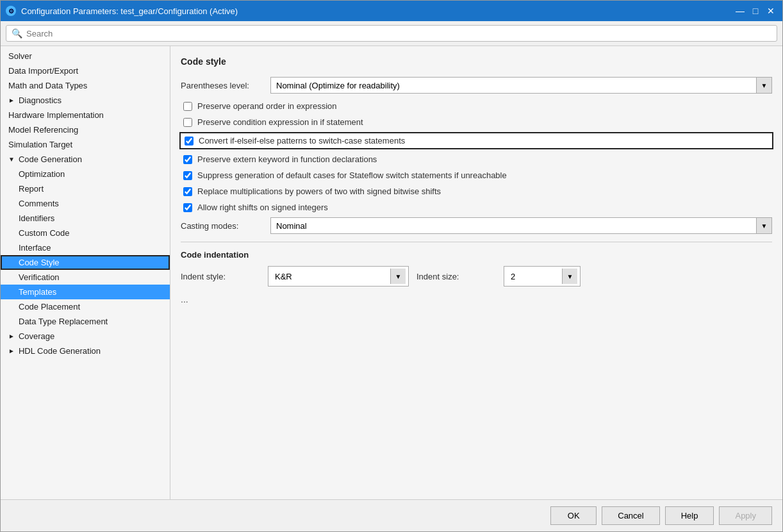  I want to click on search-input, so click(399, 33).